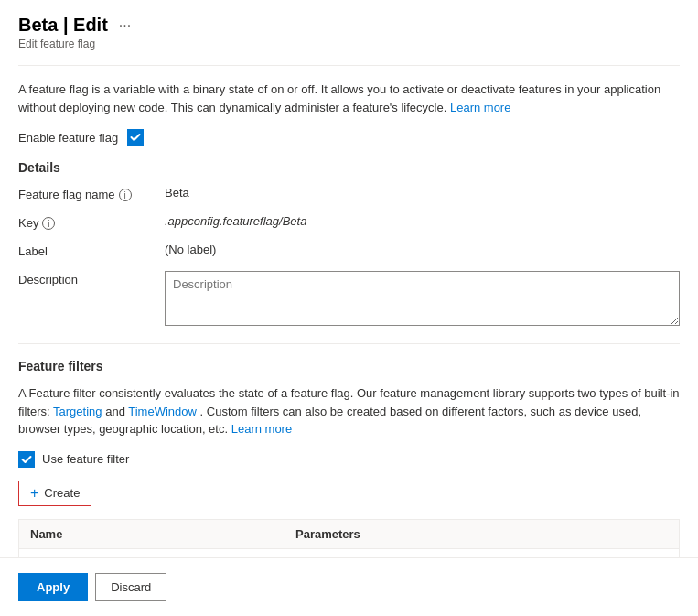 The height and width of the screenshot is (616, 698). I want to click on ellipsis-menu-button: ···, so click(124, 26).